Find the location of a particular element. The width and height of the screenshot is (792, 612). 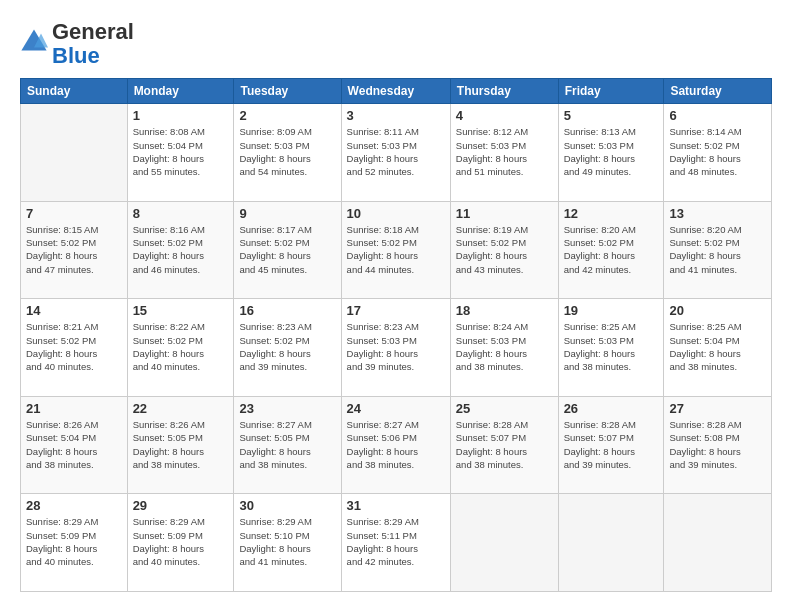

day-info: Sunrise: 8:25 AM Sunset: 5:04 PM Dayligh… is located at coordinates (718, 346).